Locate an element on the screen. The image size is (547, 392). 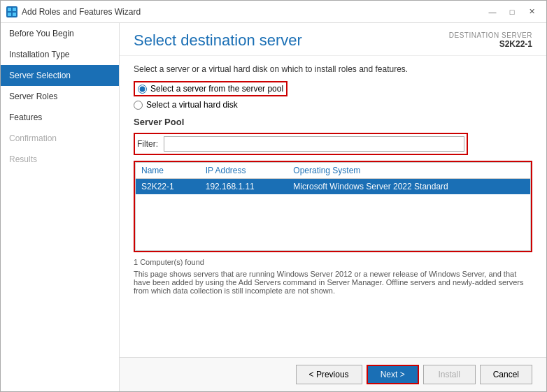
next-button: Next > is located at coordinates (393, 375).